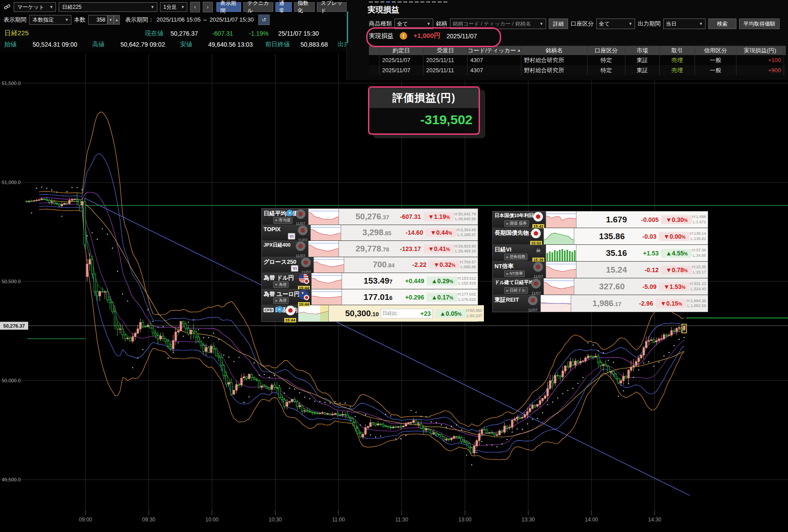  What do you see at coordinates (760, 50) in the screenshot?
I see `table-header-実現損益(円): 実現損益(円)` at bounding box center [760, 50].